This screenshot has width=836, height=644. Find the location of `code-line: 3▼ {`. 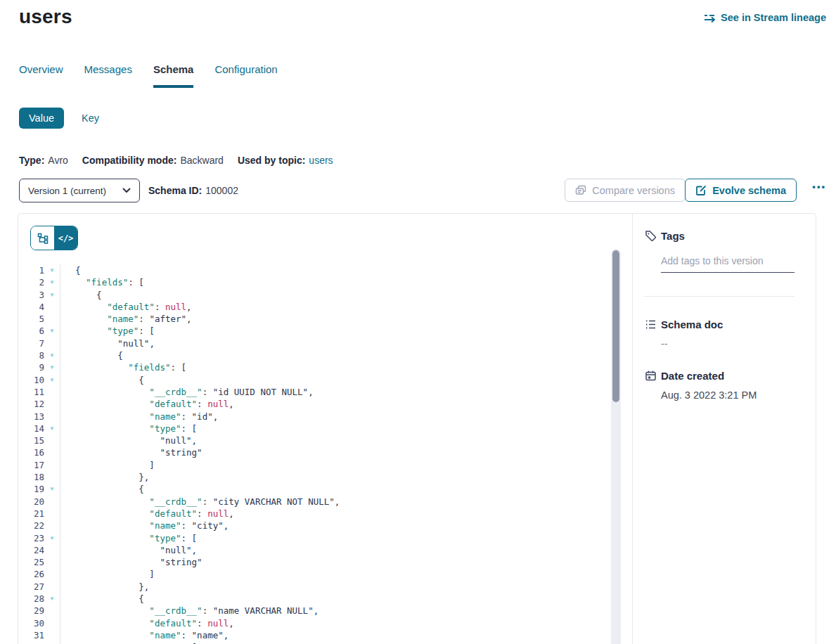

code-line: 3▼ { is located at coordinates (325, 295).